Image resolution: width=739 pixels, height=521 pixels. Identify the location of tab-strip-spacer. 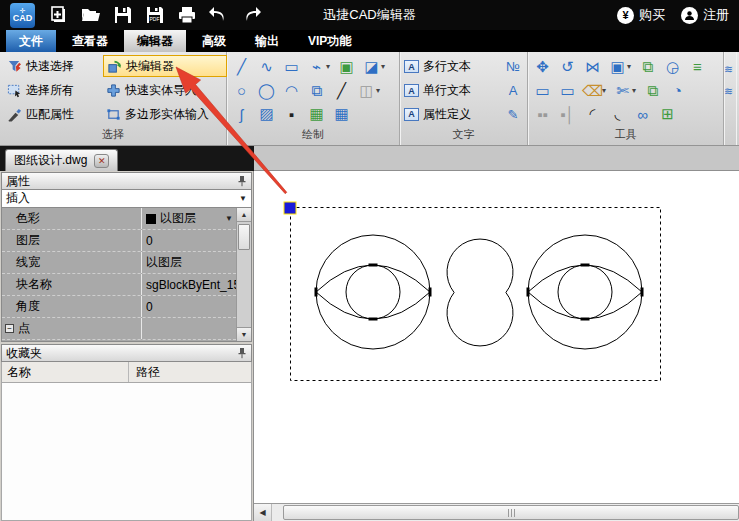
(496, 158).